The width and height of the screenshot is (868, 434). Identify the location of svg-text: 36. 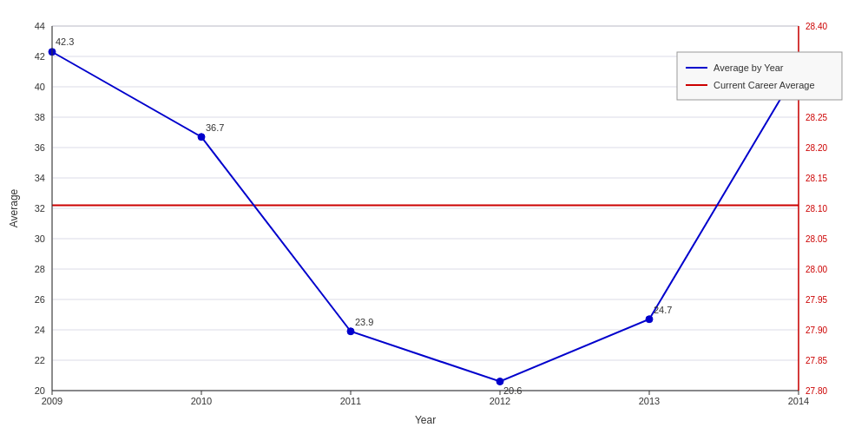
(40, 148).